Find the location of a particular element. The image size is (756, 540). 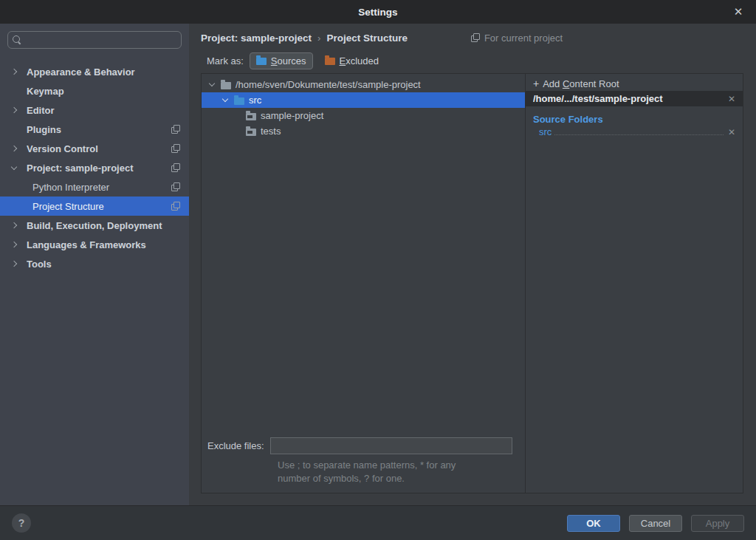

sidebar-item-languages-frameworks: Languages & Frameworks is located at coordinates (94, 245).